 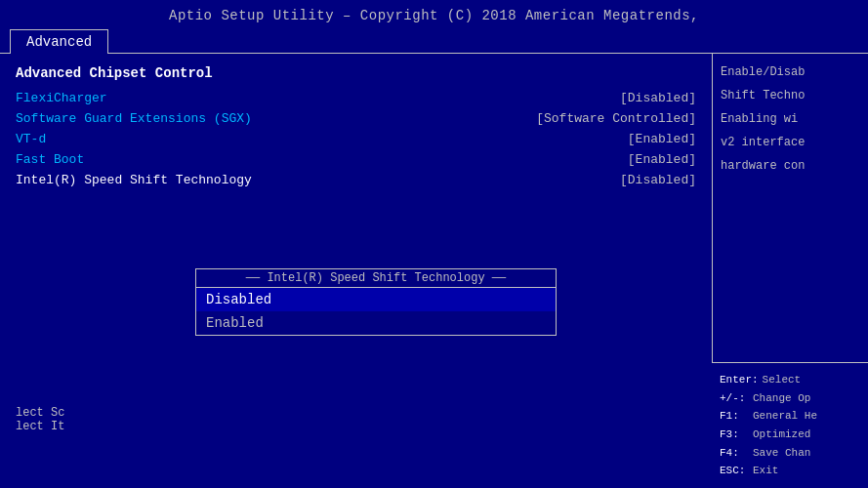 What do you see at coordinates (31, 139) in the screenshot?
I see `vtd-label: VT-d` at bounding box center [31, 139].